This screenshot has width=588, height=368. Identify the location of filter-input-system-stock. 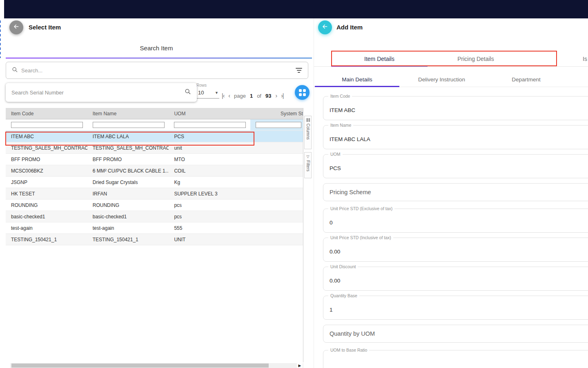
(278, 125).